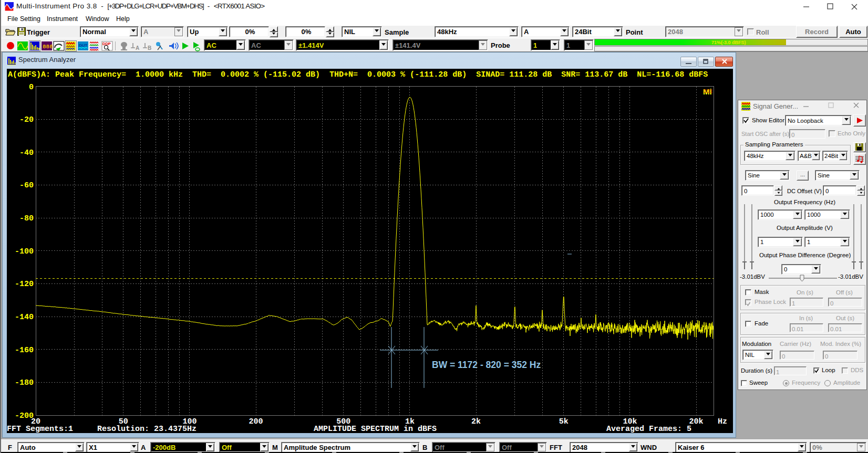 The width and height of the screenshot is (868, 453). What do you see at coordinates (24, 383) in the screenshot?
I see `svg-text: -180` at bounding box center [24, 383].